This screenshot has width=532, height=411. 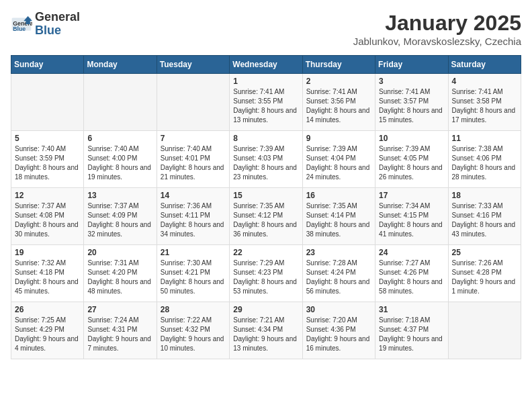 I want to click on day-number: 12, so click(x=47, y=195).